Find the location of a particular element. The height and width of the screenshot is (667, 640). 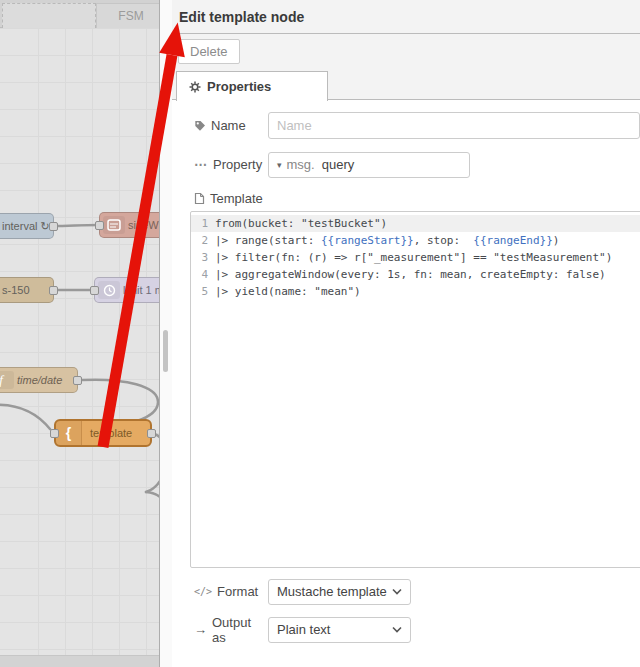

function-icon: f is located at coordinates (7, 380).